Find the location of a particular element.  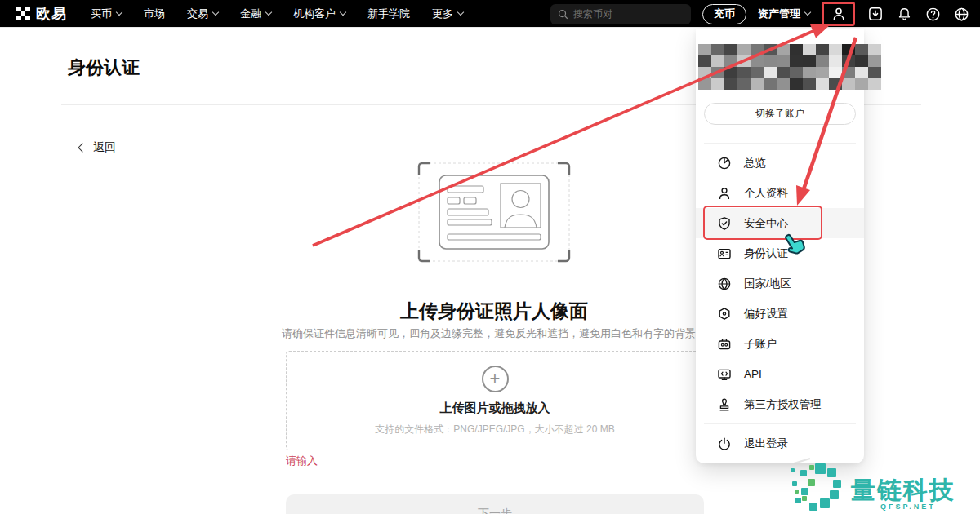

okx-brand: 欧易 is located at coordinates (47, 14).